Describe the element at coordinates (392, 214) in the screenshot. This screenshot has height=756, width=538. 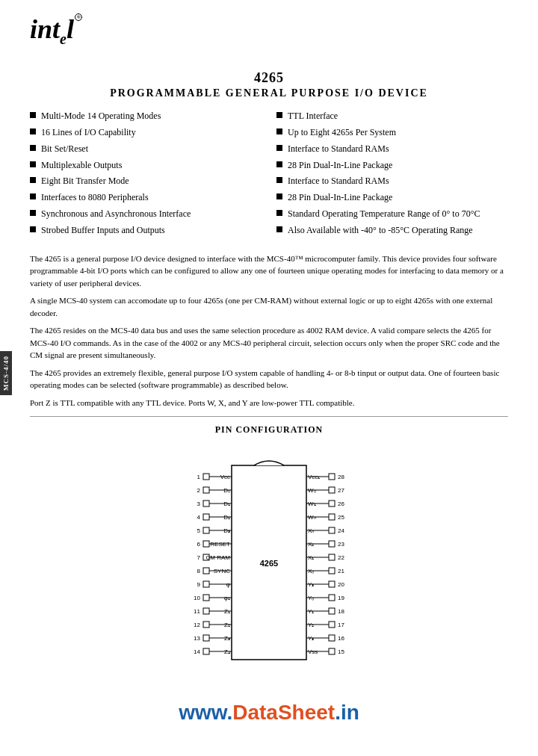
I see `list-item: Standard Operating Temperature Range of …` at that location.